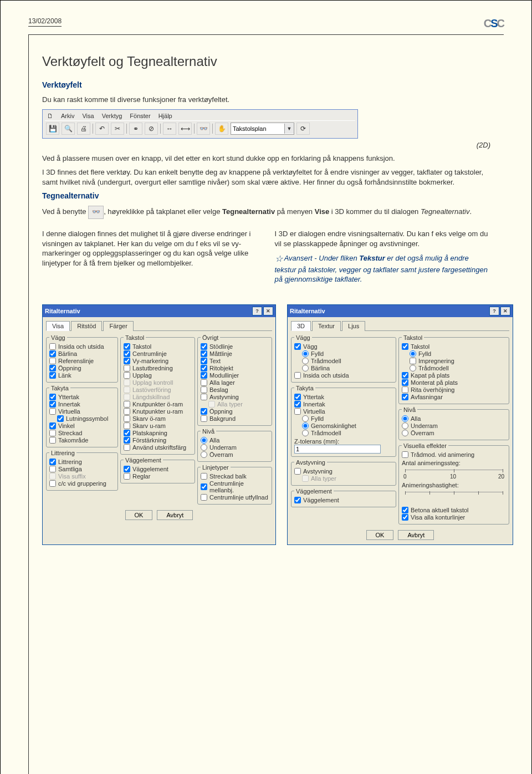 Image resolution: width=532 pixels, height=774 pixels. What do you see at coordinates (235, 354) in the screenshot?
I see `option-item: Måttlinje` at bounding box center [235, 354].